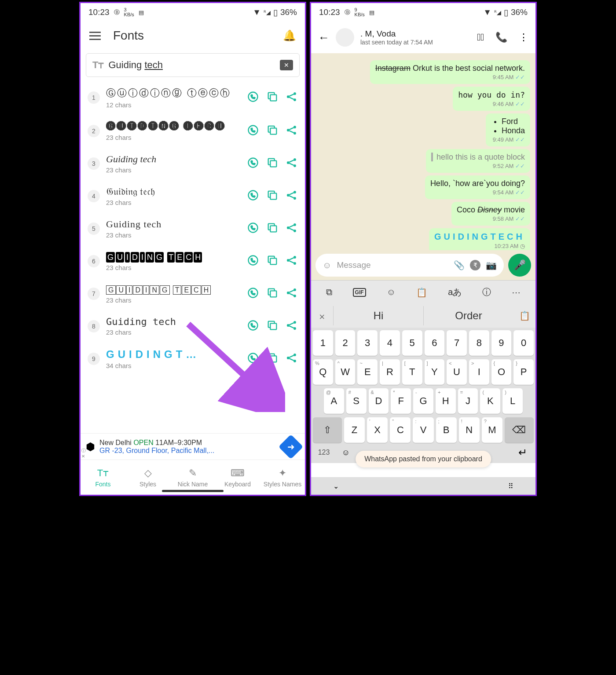 The image size is (616, 675). What do you see at coordinates (355, 430) in the screenshot?
I see `key-Z: Z` at bounding box center [355, 430].